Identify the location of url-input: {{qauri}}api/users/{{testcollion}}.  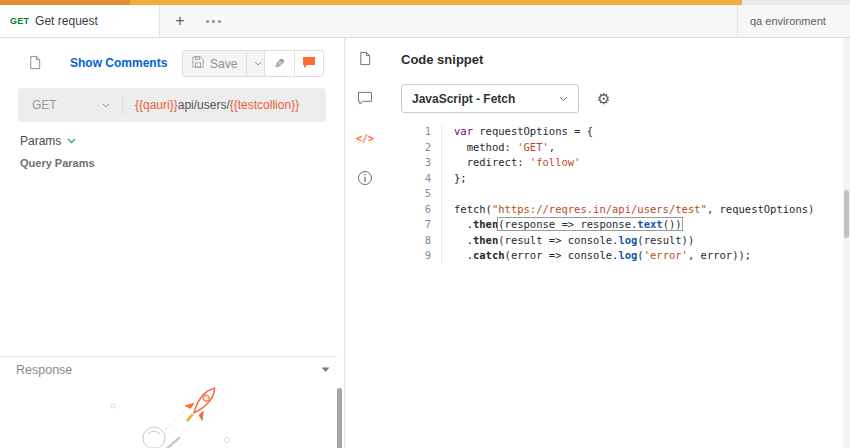
(224, 105).